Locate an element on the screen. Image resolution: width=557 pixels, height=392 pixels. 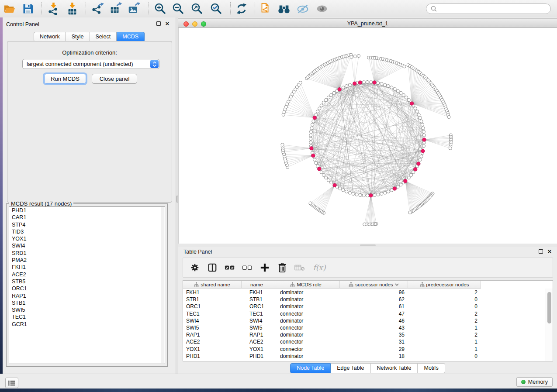
table-cell: 96 is located at coordinates (374, 292).